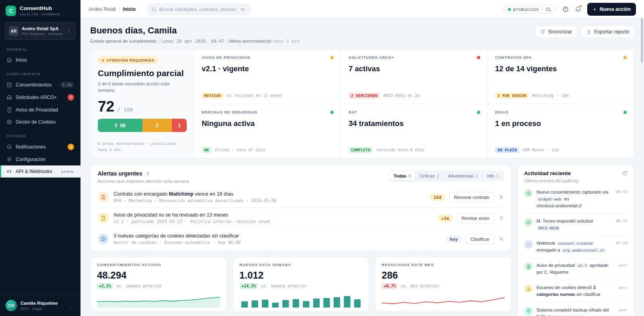 The width and height of the screenshot is (644, 316). Describe the element at coordinates (361, 150) in the screenshot. I see `status-badge: COMPLETO` at that location.